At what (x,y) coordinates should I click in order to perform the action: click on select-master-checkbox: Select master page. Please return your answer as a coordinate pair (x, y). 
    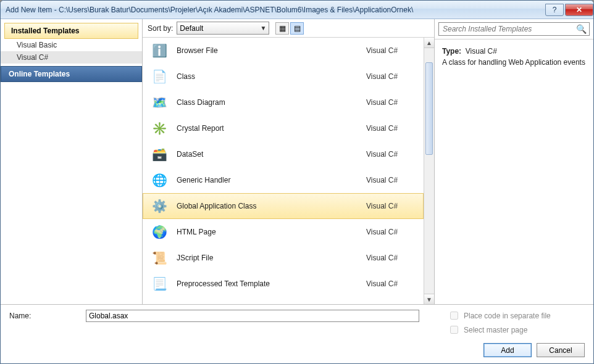
    Looking at the image, I should click on (516, 329).